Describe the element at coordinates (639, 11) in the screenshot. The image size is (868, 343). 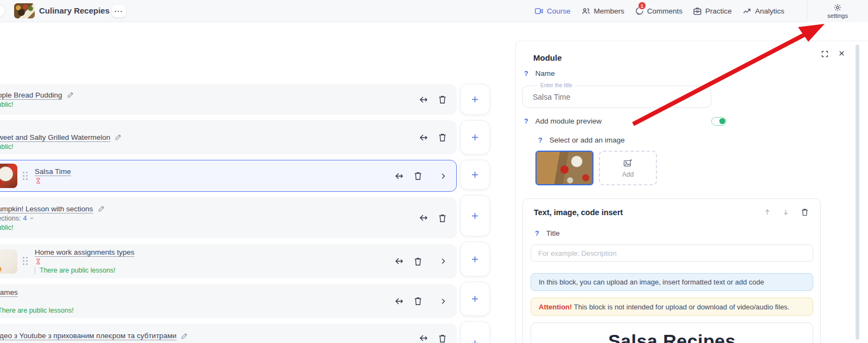
I see `comment-bubble-icon: 1` at that location.